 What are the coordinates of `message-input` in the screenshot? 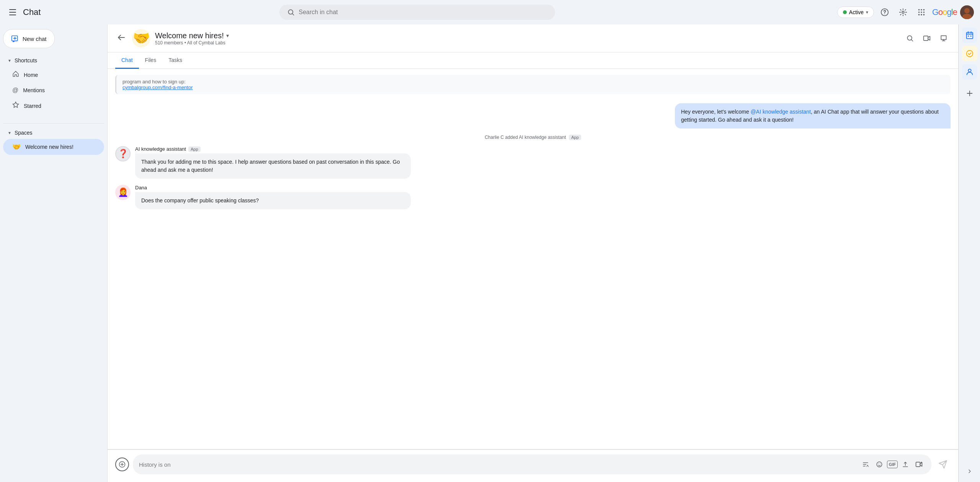 It's located at (498, 464).